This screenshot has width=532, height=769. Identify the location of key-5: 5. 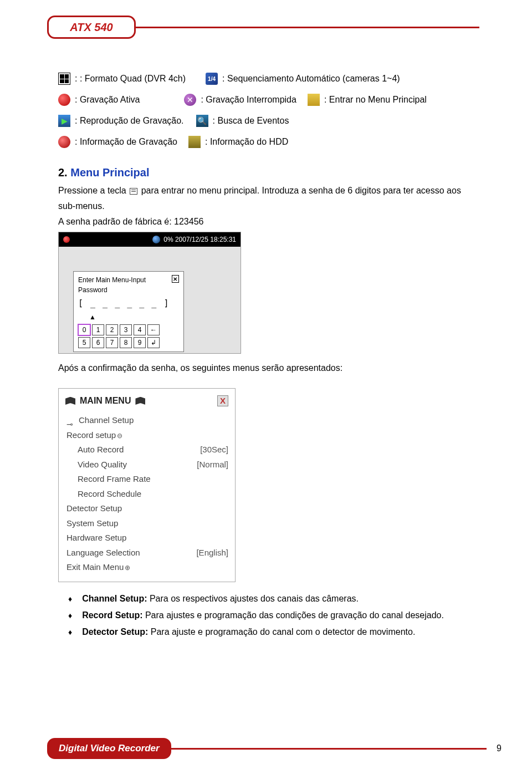
(84, 343).